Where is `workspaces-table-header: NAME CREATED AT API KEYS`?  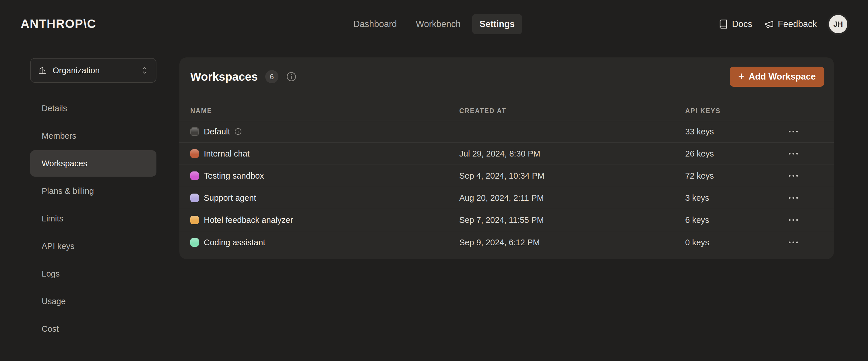
workspaces-table-header: NAME CREATED AT API KEYS is located at coordinates (507, 111).